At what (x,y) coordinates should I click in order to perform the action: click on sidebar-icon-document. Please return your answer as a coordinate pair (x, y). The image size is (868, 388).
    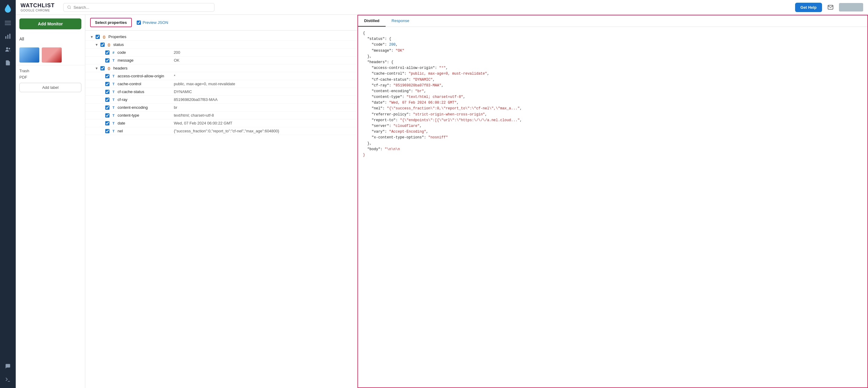
    Looking at the image, I should click on (8, 63).